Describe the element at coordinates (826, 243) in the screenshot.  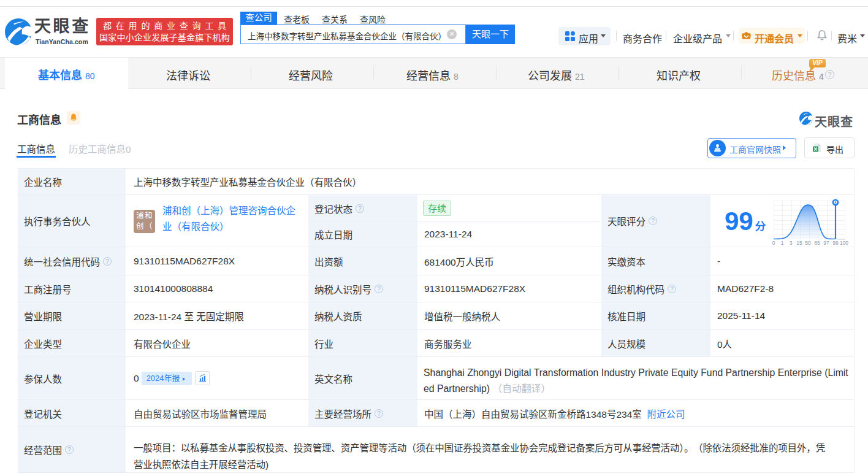
I see `svg-text: 97` at that location.